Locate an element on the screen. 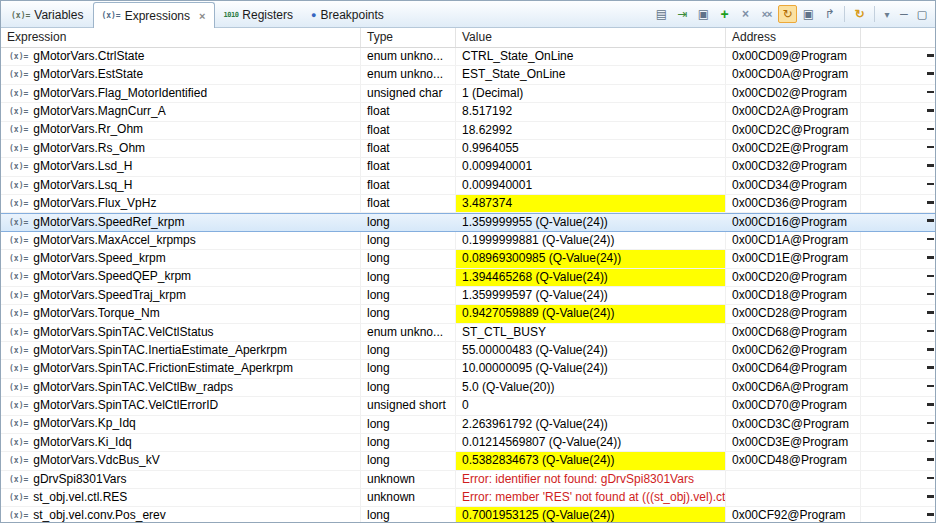  expression-value: 8.517192 is located at coordinates (591, 112).